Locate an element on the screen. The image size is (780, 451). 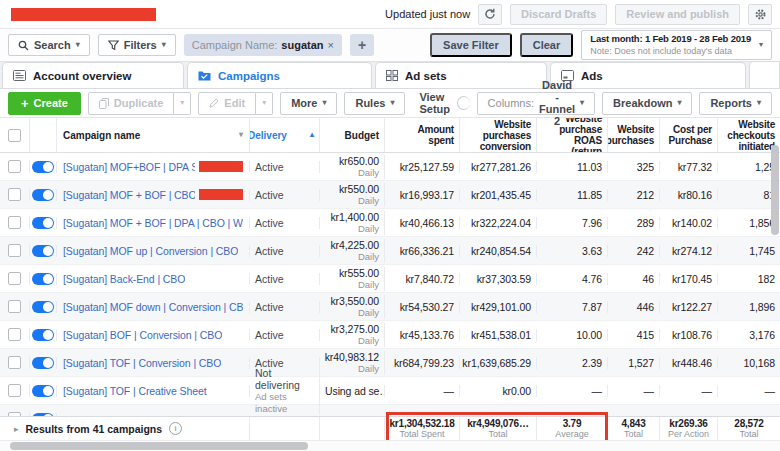
campaign-name-link: [Sugatan] MOF down | Conversion | CBO is located at coordinates (153, 307).